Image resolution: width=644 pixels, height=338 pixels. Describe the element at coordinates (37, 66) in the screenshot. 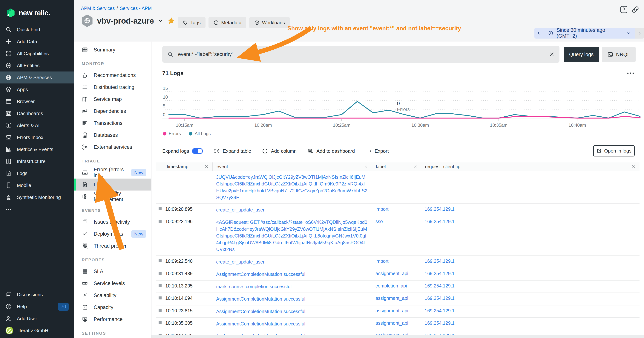

I see `sidebar-item-all-entities: All Entities` at that location.